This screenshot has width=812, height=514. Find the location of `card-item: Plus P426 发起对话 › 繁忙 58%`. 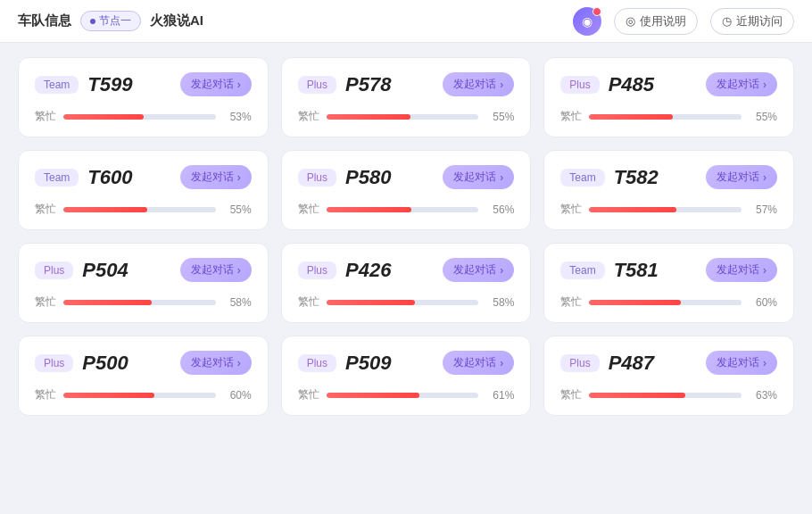

card-item: Plus P426 发起对话 › 繁忙 58% is located at coordinates (407, 283).